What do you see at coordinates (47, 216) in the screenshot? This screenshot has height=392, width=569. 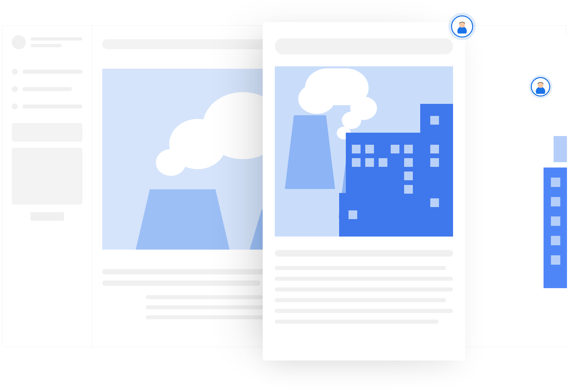 I see `sidebar-button-placeholder` at bounding box center [47, 216].